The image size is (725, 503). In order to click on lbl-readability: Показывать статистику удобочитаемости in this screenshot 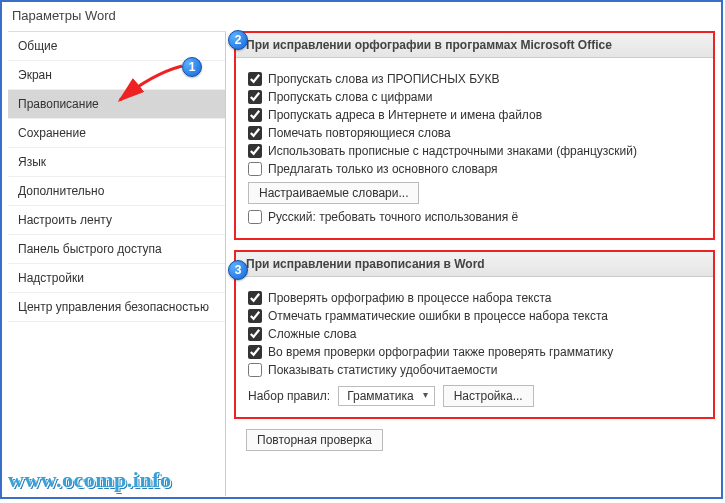, I will do `click(382, 370)`.